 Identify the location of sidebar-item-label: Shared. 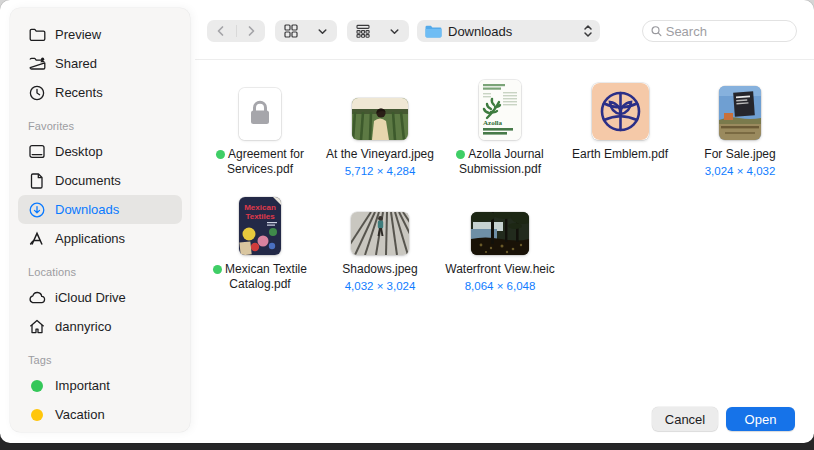
(76, 64).